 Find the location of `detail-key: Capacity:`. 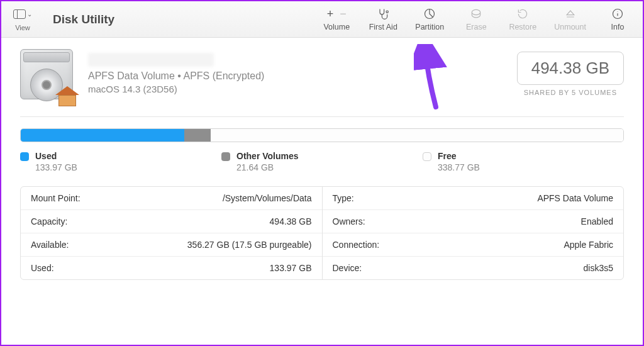

detail-key: Capacity: is located at coordinates (49, 221).